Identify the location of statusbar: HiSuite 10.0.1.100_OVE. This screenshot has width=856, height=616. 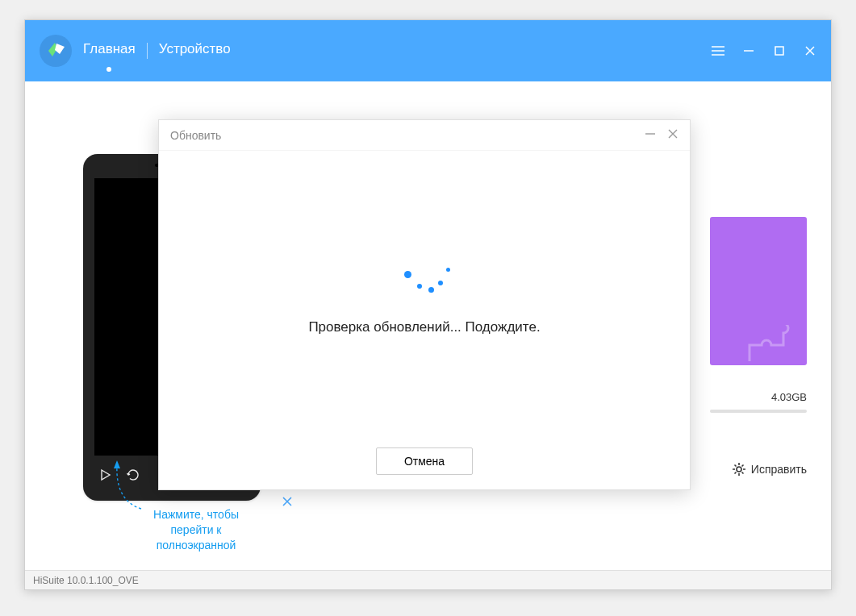
(428, 580).